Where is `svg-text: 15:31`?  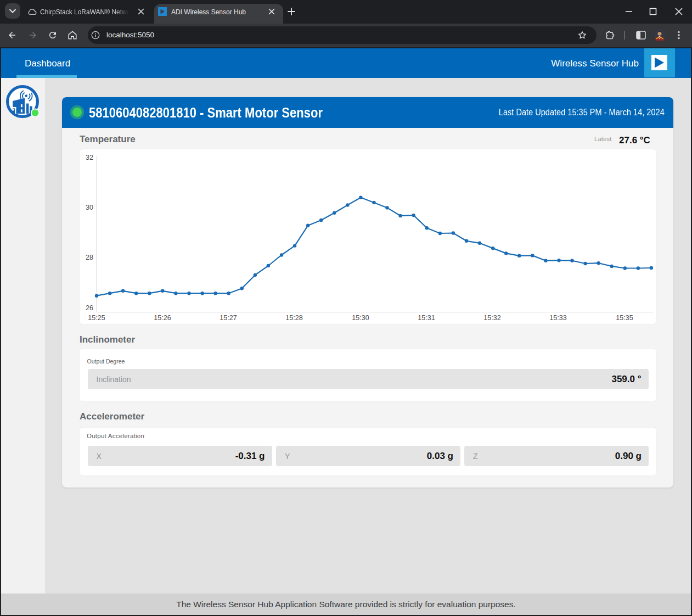 svg-text: 15:31 is located at coordinates (426, 318).